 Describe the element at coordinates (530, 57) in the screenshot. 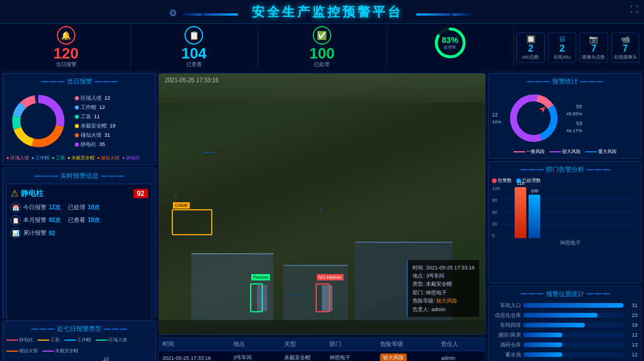

I see `aiu-total-label: AIU总数` at that location.